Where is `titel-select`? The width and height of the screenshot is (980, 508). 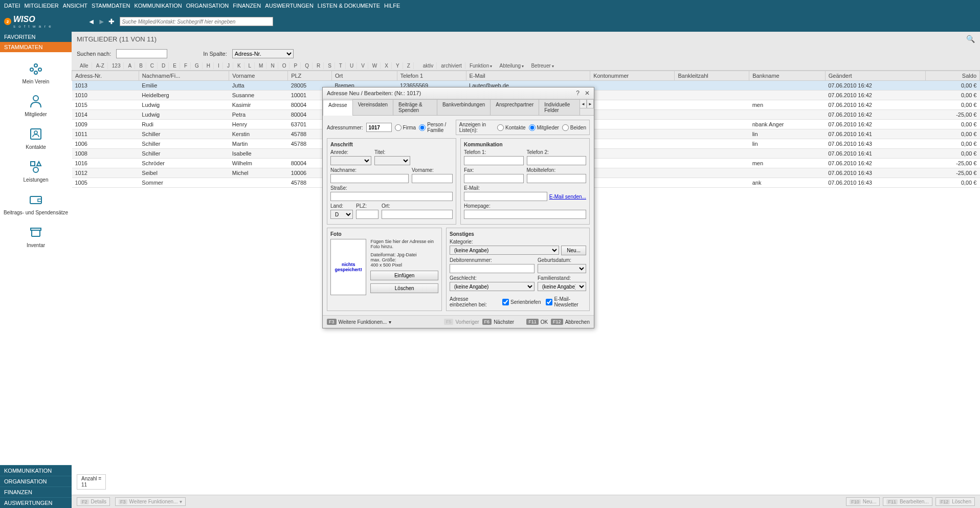 titel-select is located at coordinates (392, 161).